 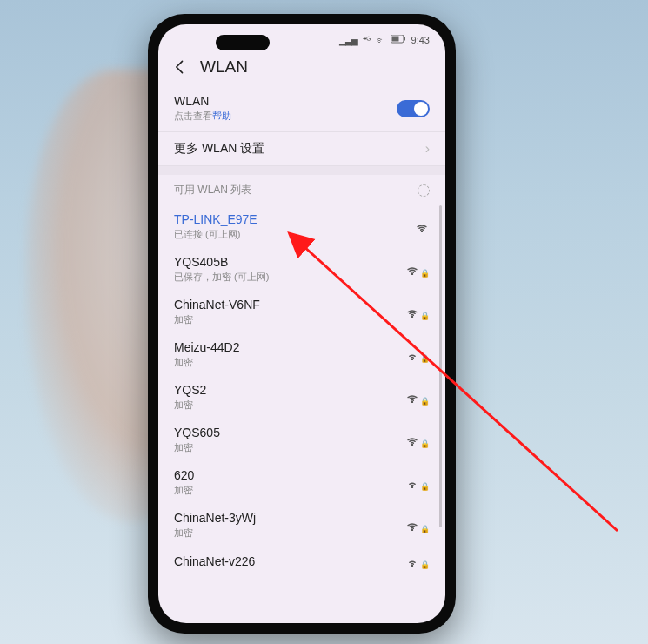 What do you see at coordinates (302, 440) in the screenshot?
I see `network-item: YQS605 加密 🔒` at bounding box center [302, 440].